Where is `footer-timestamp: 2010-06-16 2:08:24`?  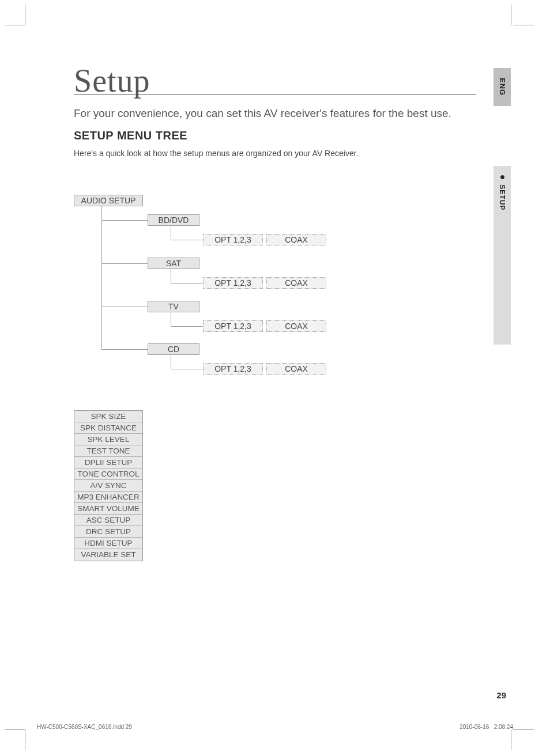 footer-timestamp: 2010-06-16 2:08:24 is located at coordinates (487, 727).